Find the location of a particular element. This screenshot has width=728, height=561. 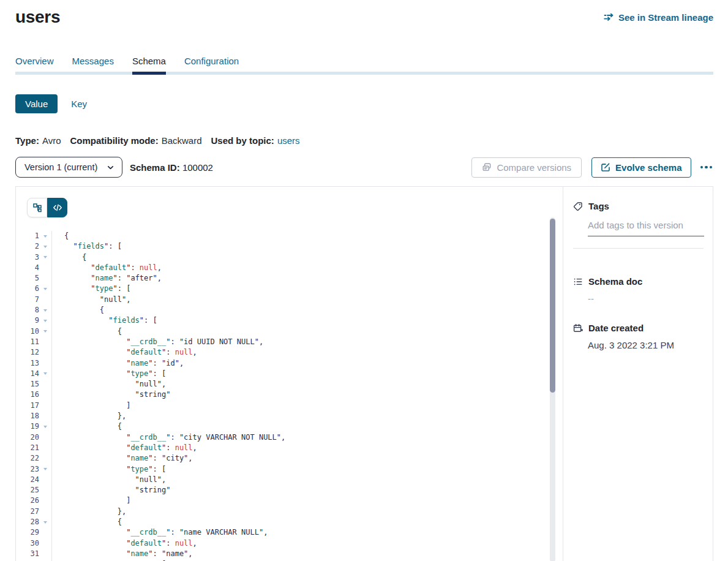

date-created-value: Aug. 3 2022 3:21 PM is located at coordinates (645, 345).